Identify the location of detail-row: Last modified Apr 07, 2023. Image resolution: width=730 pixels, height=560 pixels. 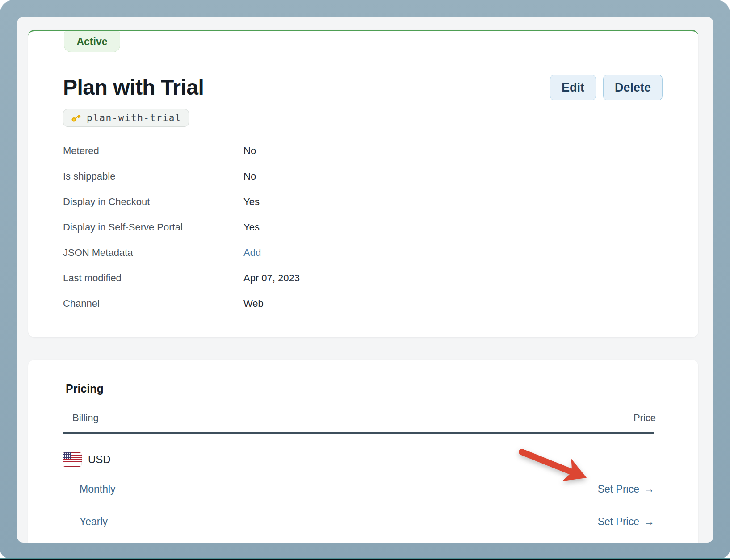
(363, 278).